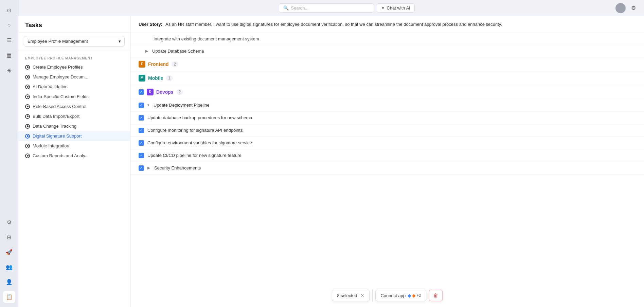 Image resolution: width=644 pixels, height=307 pixels. I want to click on sidebar-item-digital-signature-support: Digital Signature Support, so click(74, 136).